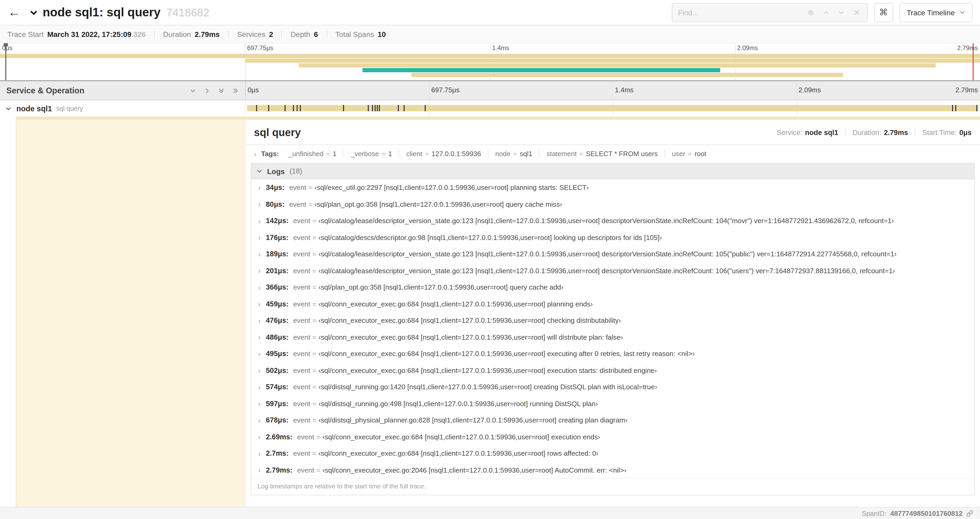 This screenshot has height=519, width=980. What do you see at coordinates (490, 108) in the screenshot?
I see `span-row: node sql1 sql query` at bounding box center [490, 108].